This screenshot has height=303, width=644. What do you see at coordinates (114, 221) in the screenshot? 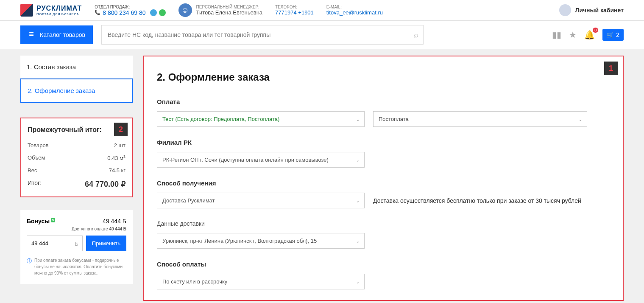
I see `bonus-amount: 49 444 Б` at bounding box center [114, 221].